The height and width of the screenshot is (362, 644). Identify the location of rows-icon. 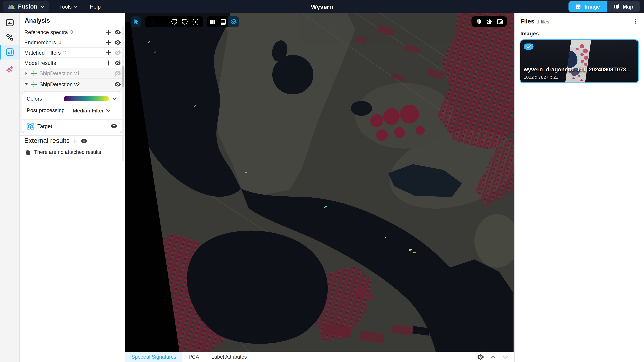
(223, 21).